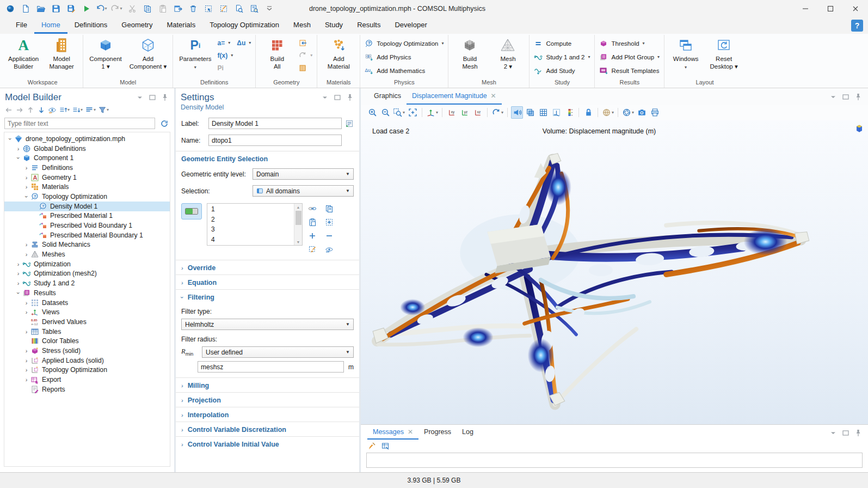 Image resolution: width=868 pixels, height=488 pixels. Describe the element at coordinates (87, 389) in the screenshot. I see `tree-item: Reports` at that location.